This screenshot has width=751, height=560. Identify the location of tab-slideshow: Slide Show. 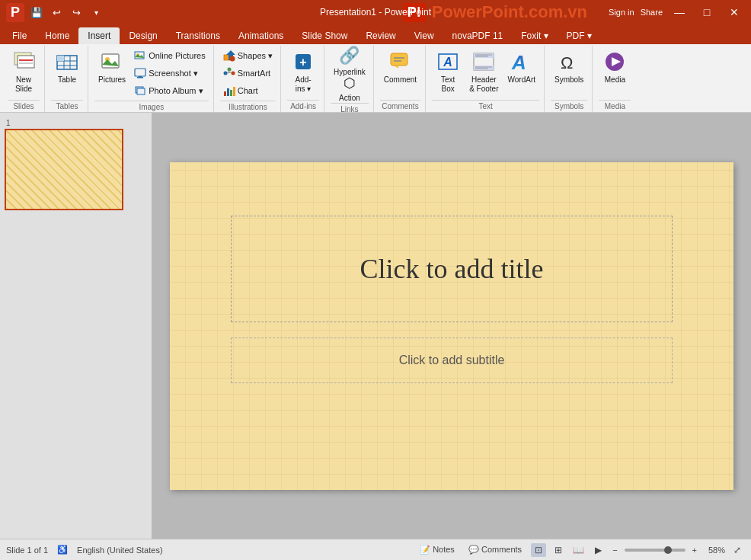
(324, 36).